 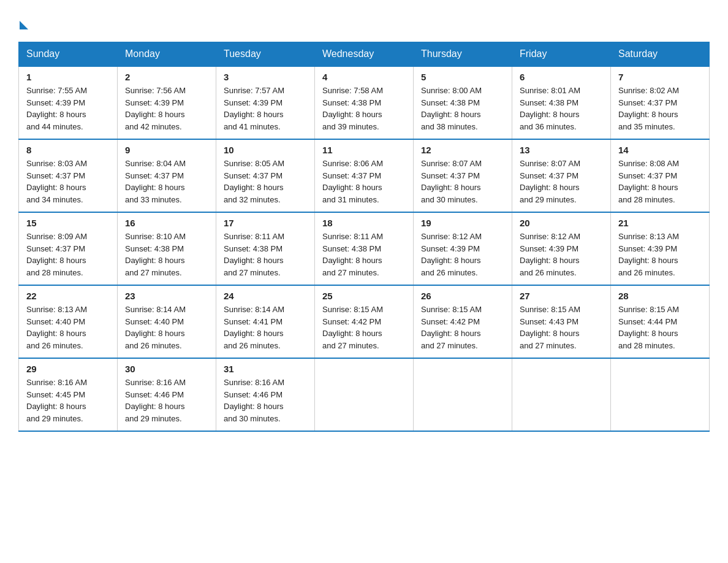 I want to click on day-number: 13, so click(x=561, y=150).